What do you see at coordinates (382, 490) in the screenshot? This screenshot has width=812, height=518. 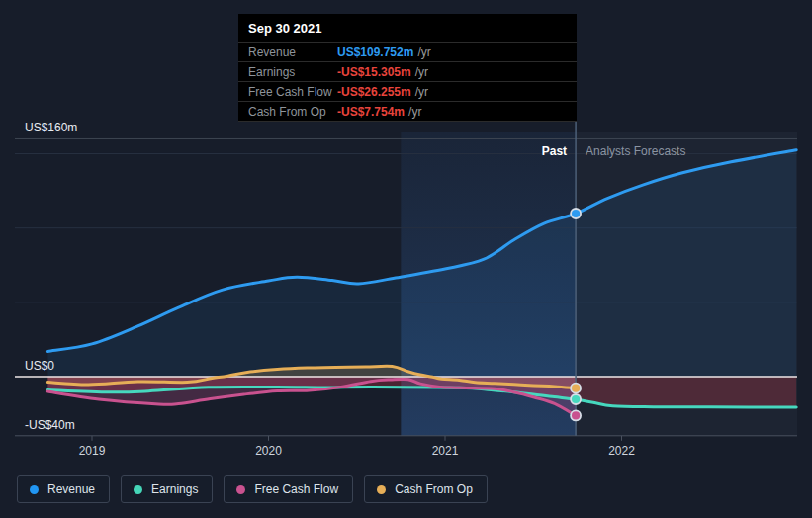 I see `cash-from-op-dot-icon` at bounding box center [382, 490].